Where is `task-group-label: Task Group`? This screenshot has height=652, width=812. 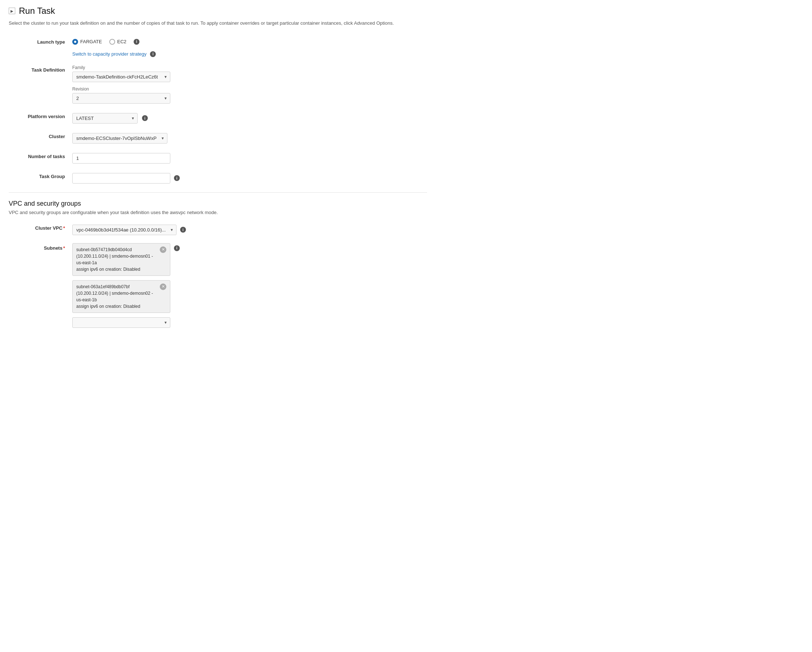
task-group-label: Task Group is located at coordinates (41, 175).